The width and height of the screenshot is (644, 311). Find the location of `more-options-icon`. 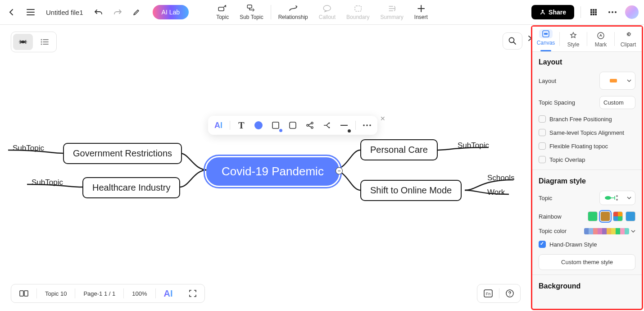

more-options-icon is located at coordinates (367, 125).